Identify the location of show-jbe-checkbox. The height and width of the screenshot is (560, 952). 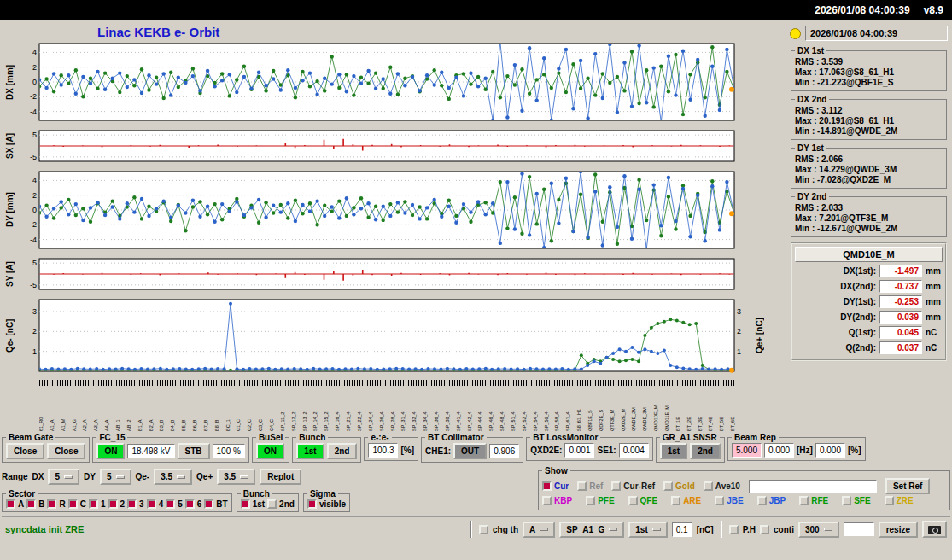
(719, 500).